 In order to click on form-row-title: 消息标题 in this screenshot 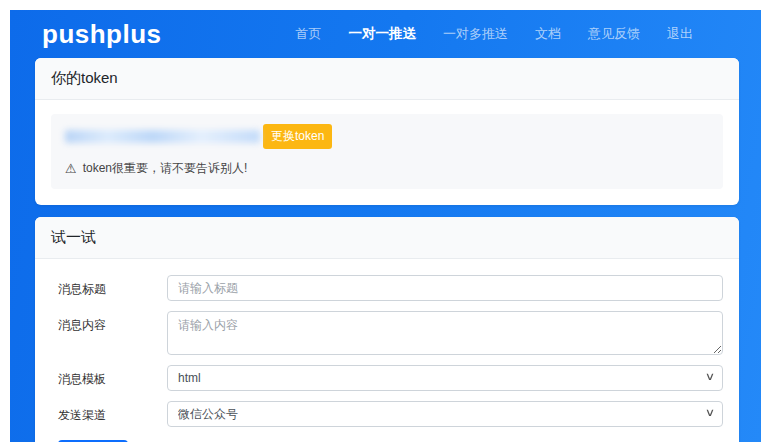, I will do `click(387, 288)`.